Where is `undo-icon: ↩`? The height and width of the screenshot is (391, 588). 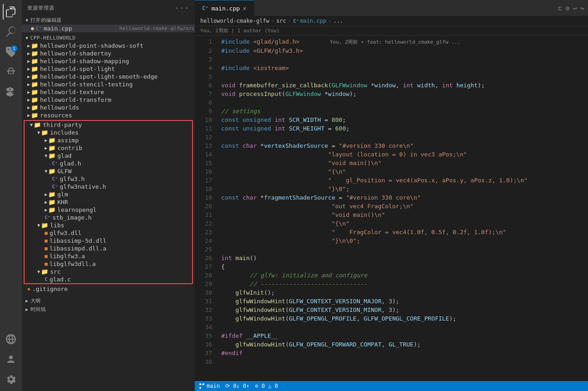
undo-icon: ↩ is located at coordinates (575, 8).